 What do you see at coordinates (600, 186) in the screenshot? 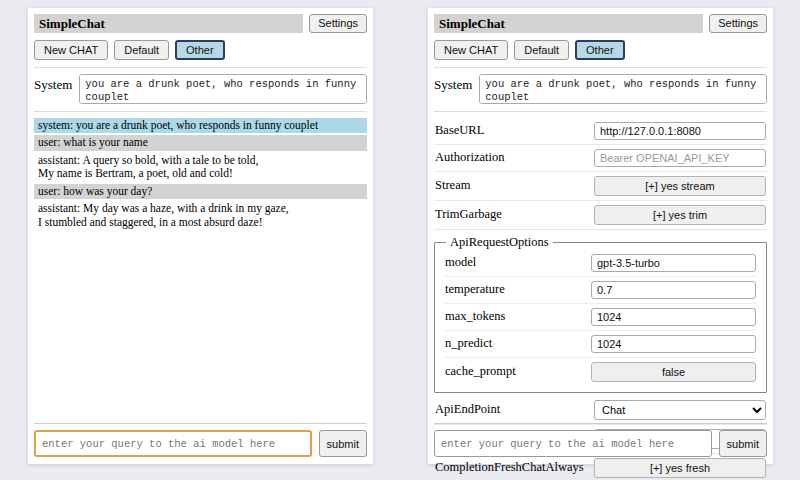
I see `setting-row-stream: Stream [+] yes stream` at bounding box center [600, 186].